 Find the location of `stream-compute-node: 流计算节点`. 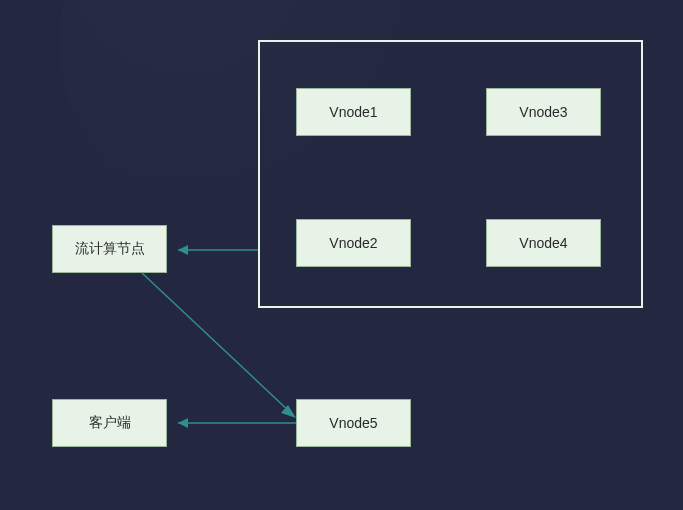

stream-compute-node: 流计算节点 is located at coordinates (110, 249).